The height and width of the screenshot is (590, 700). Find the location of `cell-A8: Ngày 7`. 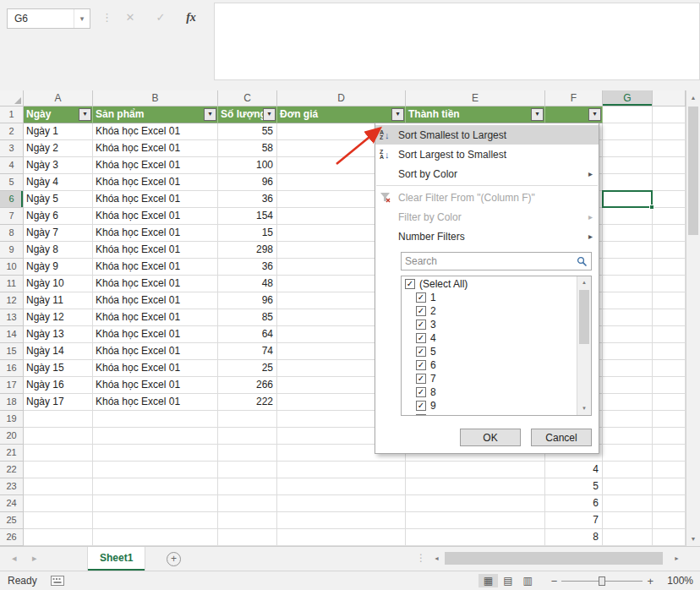

cell-A8: Ngày 7 is located at coordinates (58, 233).